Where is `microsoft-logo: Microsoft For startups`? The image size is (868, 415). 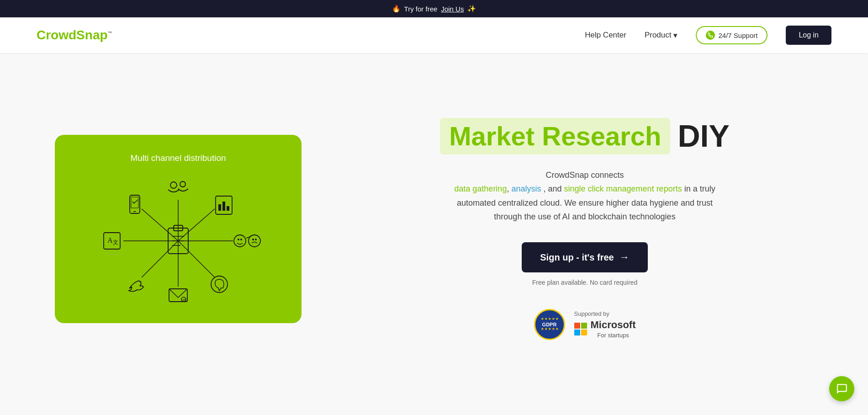 microsoft-logo: Microsoft For startups is located at coordinates (605, 329).